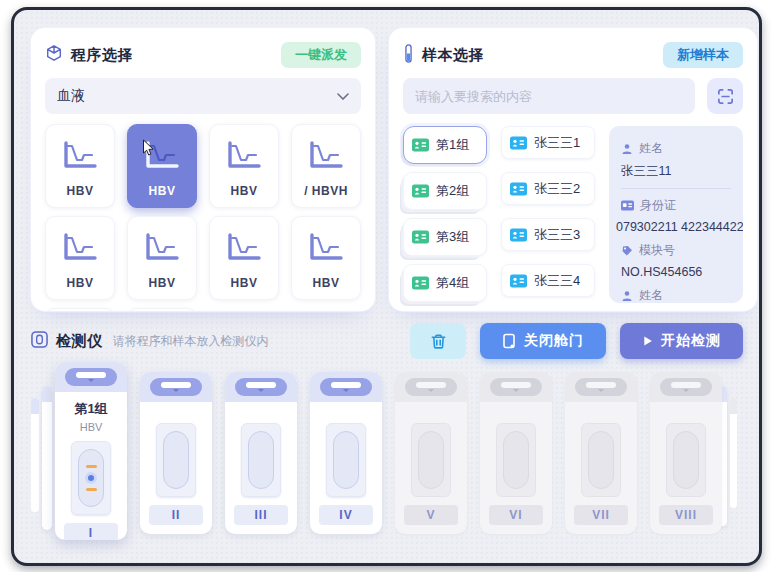 This screenshot has width=773, height=572. What do you see at coordinates (557, 281) in the screenshot?
I see `sample-name-label: 张三三4` at bounding box center [557, 281].